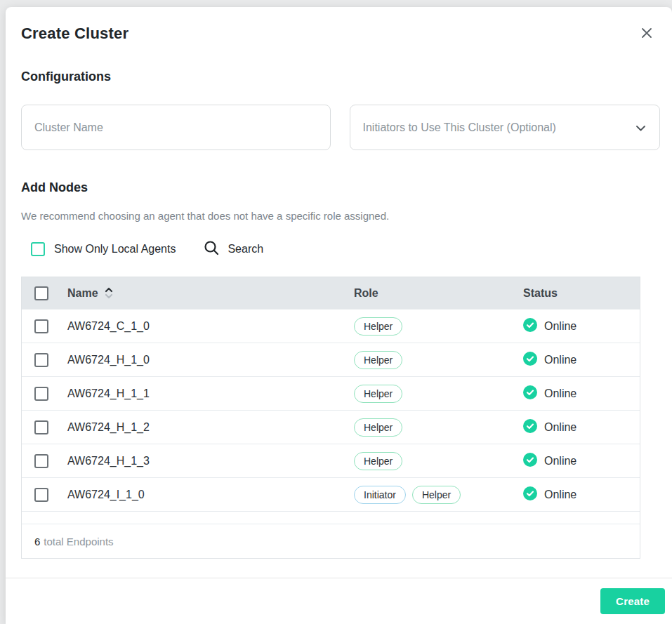 The width and height of the screenshot is (672, 624). Describe the element at coordinates (211, 394) in the screenshot. I see `node-name: AW6724_H_1_1` at that location.